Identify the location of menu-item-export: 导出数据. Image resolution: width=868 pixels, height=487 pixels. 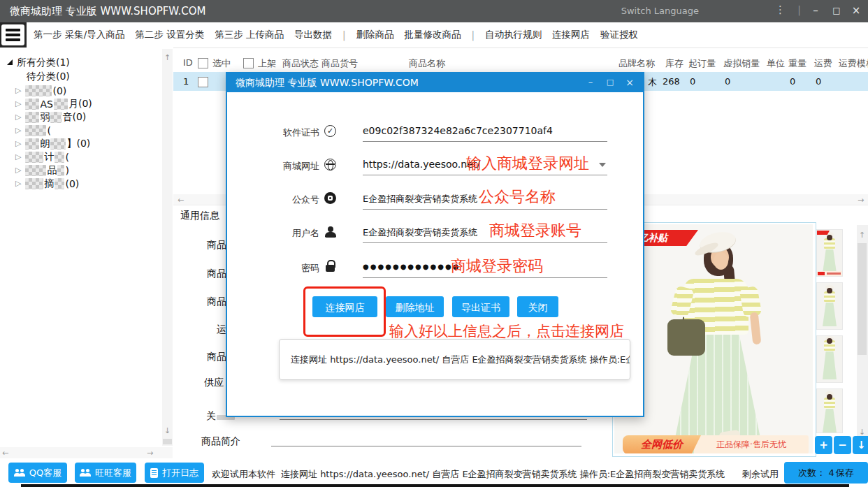
(313, 35).